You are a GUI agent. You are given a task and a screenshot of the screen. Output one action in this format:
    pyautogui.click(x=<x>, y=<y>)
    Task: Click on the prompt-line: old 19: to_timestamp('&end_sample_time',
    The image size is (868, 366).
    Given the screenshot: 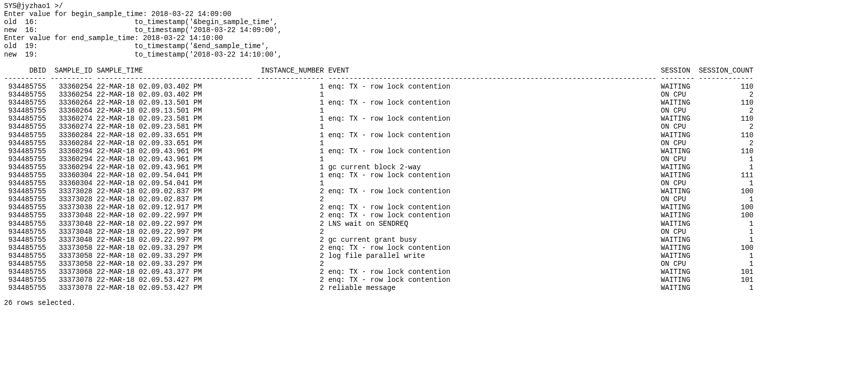 What is the action you would take?
    pyautogui.click(x=434, y=46)
    